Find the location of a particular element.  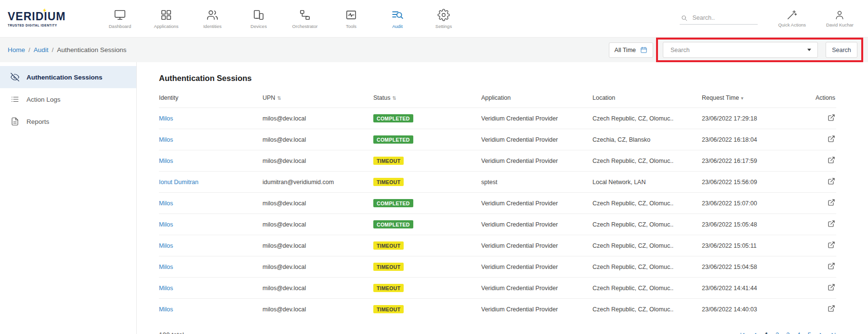

table-header-row: Identity UPN⇅ Status⇅ Application Locati… is located at coordinates (498, 99).